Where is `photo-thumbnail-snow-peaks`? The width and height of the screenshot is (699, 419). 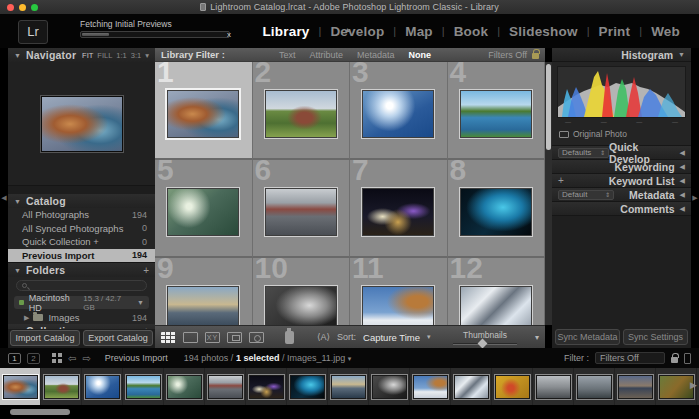
photo-thumbnail-snow-peaks is located at coordinates (496, 306).